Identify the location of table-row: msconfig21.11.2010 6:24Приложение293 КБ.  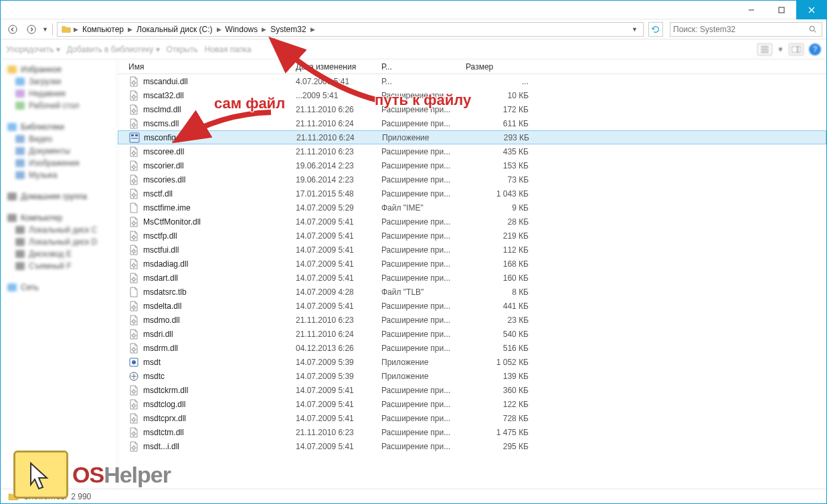
(472, 138).